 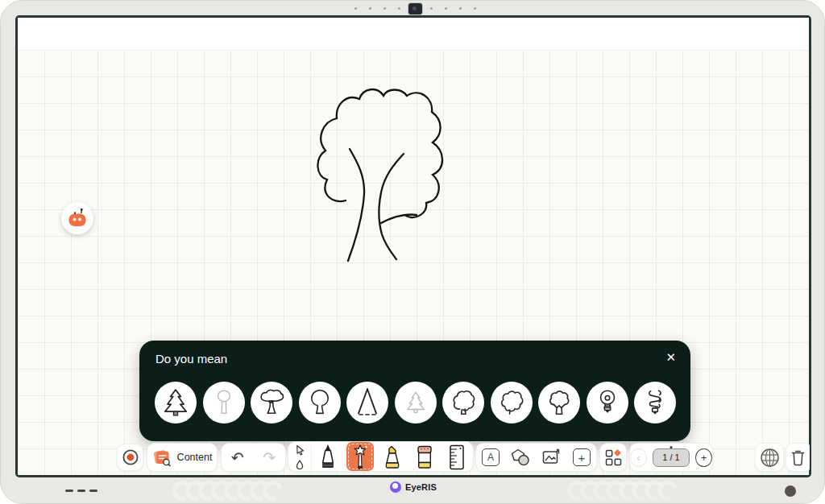 I want to click on bushy-tree-icon, so click(x=463, y=403).